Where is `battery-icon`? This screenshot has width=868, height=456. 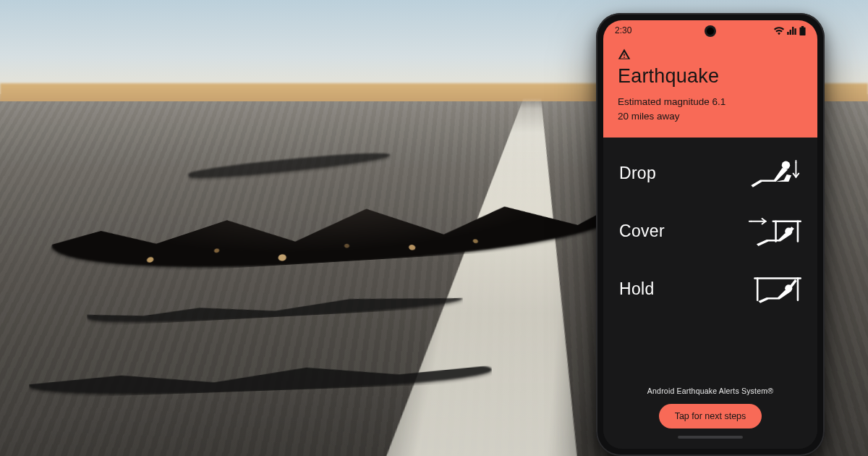 battery-icon is located at coordinates (803, 30).